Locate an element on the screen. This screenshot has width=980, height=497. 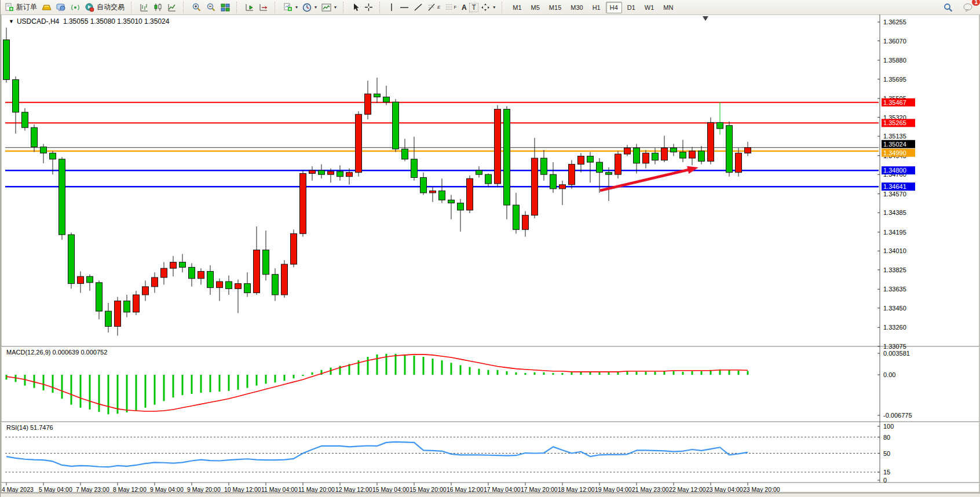
gold-bar-button is located at coordinates (46, 8).